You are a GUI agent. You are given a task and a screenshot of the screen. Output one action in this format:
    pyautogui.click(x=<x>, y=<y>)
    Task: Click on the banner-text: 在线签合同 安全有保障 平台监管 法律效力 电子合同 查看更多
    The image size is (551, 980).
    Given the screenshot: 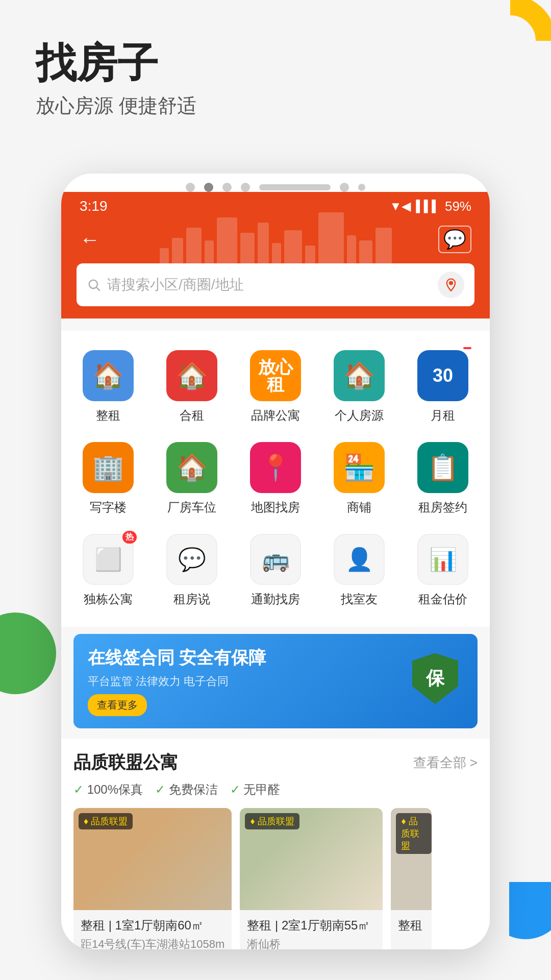 What is the action you would take?
    pyautogui.click(x=177, y=681)
    